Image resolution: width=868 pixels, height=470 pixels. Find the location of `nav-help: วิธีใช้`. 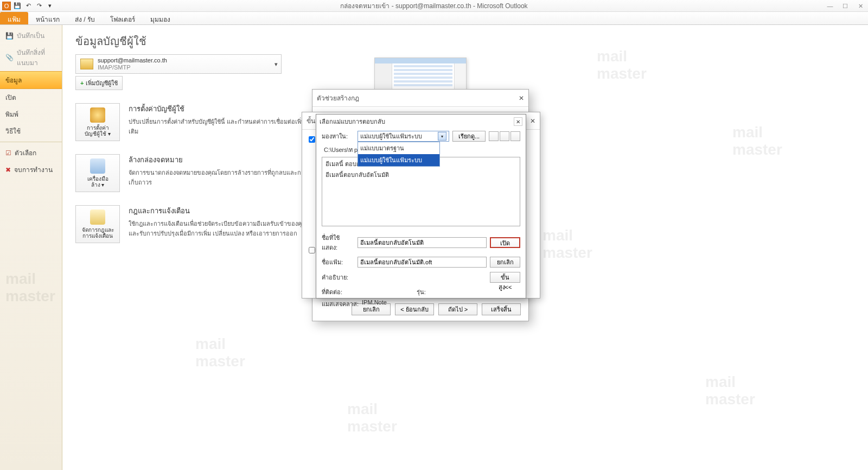

nav-help: วิธีใช้ is located at coordinates (31, 131).